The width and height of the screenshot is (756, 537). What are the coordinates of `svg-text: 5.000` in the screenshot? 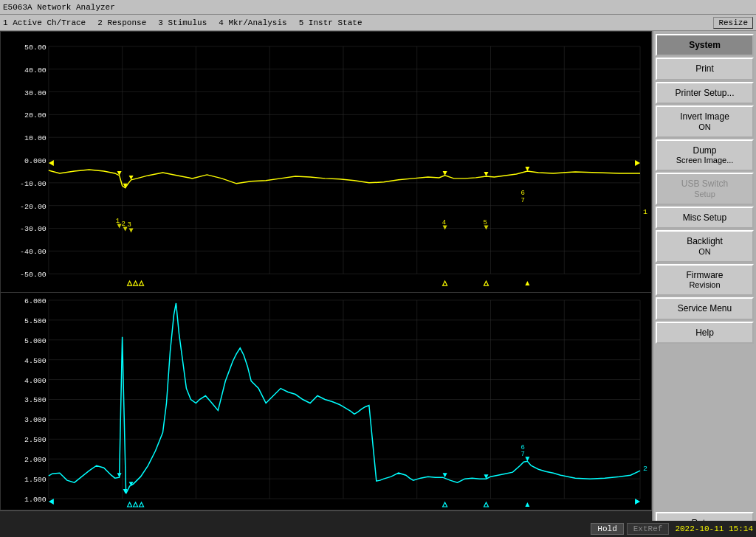 It's located at (35, 341).